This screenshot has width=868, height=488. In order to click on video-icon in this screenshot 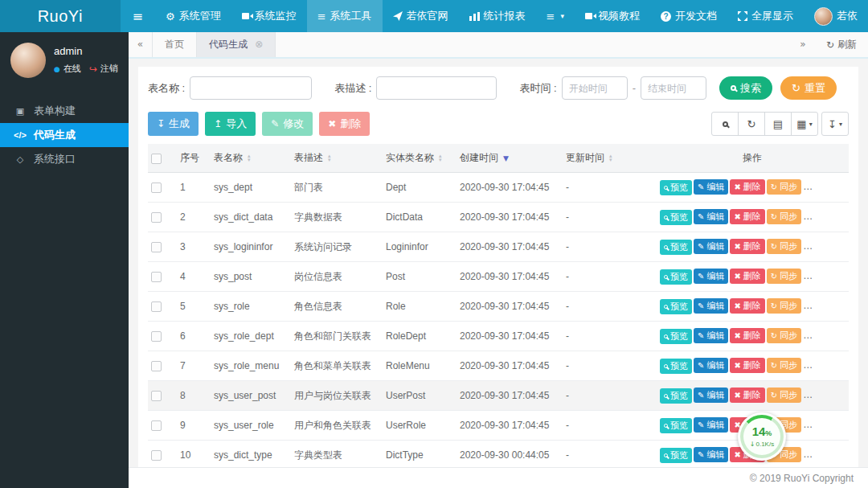, I will do `click(246, 16)`.